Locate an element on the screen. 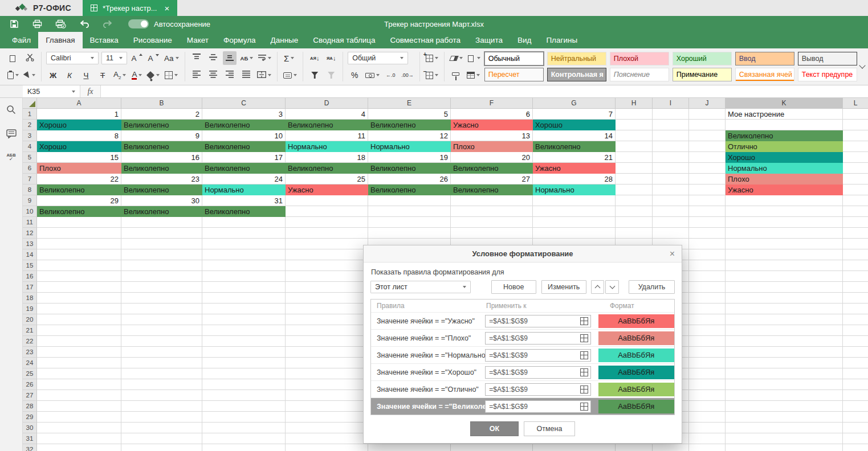 This screenshot has height=451, width=868. cell-G11 is located at coordinates (574, 222).